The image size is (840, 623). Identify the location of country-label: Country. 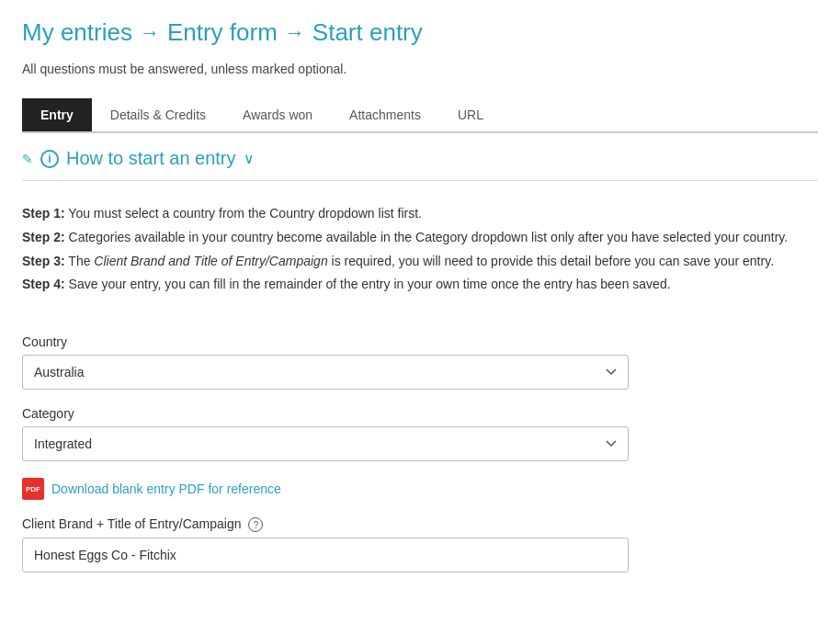
(420, 342).